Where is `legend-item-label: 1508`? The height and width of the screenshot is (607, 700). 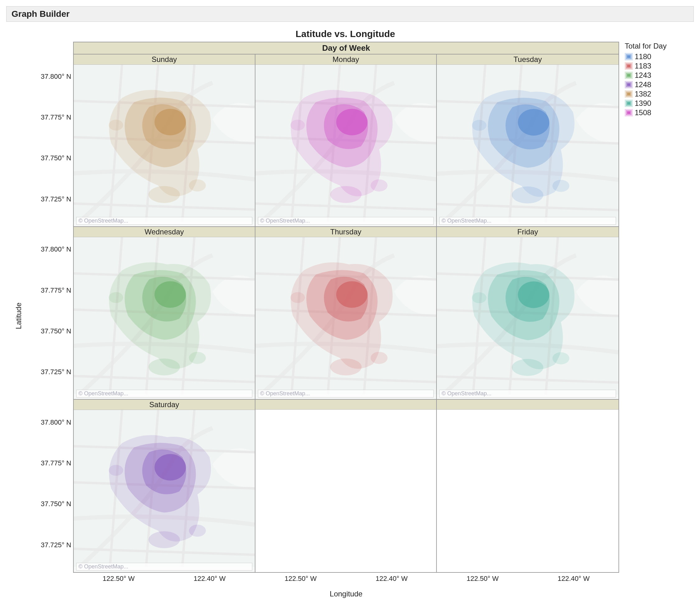 legend-item-label: 1508 is located at coordinates (643, 113).